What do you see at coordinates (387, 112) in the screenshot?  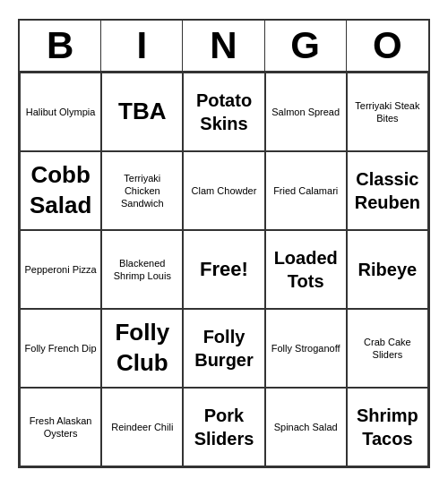 I see `bingo-cell: Terriyaki Steak Bites` at bounding box center [387, 112].